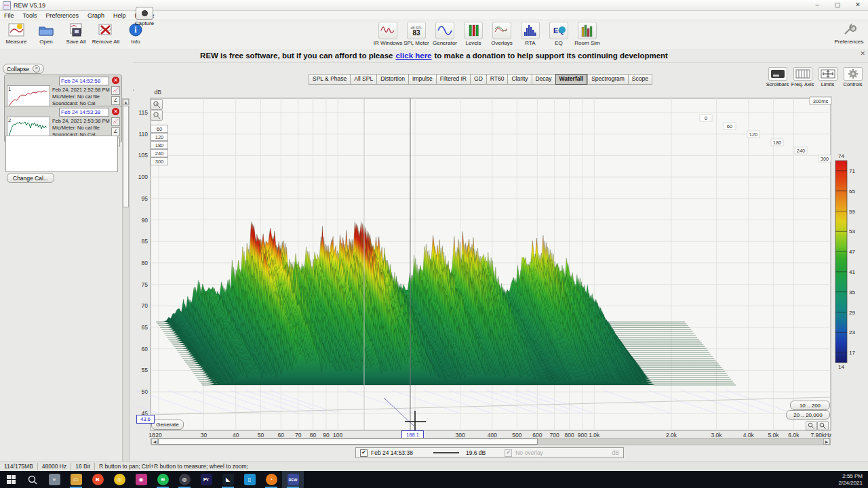 The image size is (868, 488). Describe the element at coordinates (416, 35) in the screenshot. I see `spl-meter-button: dB SPL83SPL Meter` at that location.